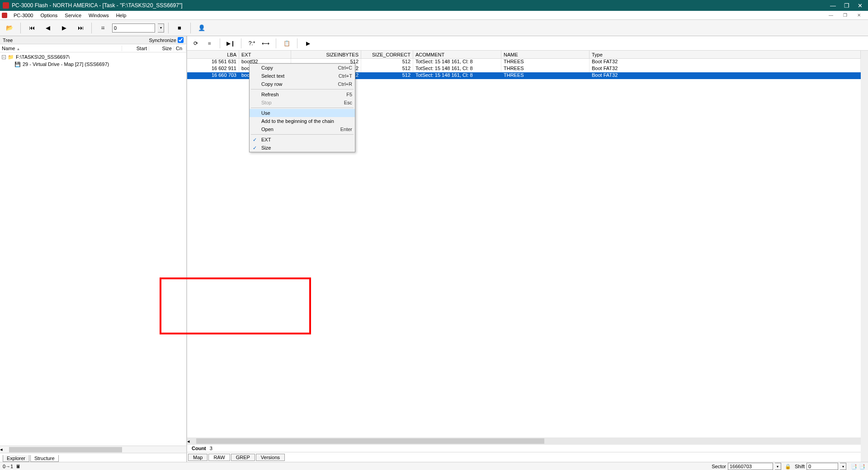  What do you see at coordinates (48, 28) in the screenshot?
I see `nav-prev-button: ◀` at bounding box center [48, 28].